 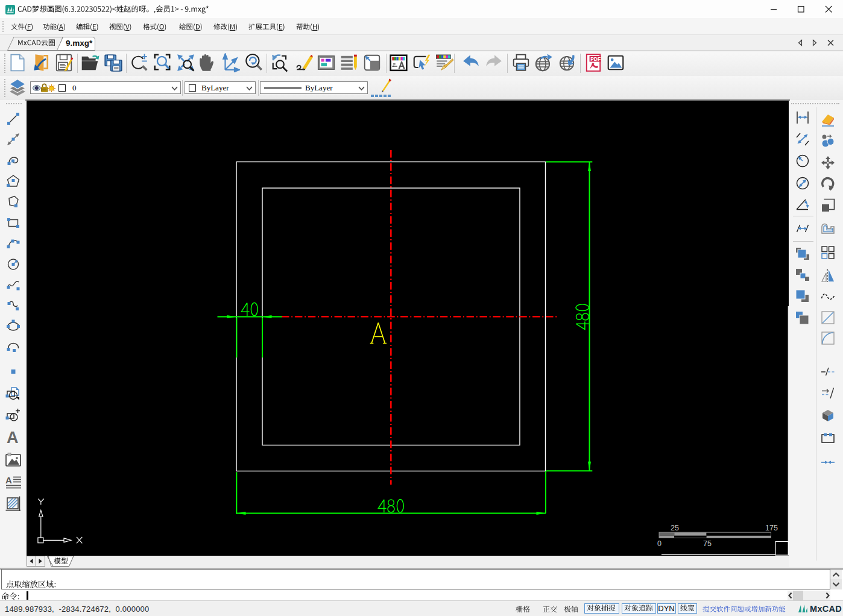 What do you see at coordinates (772, 528) in the screenshot?
I see `svg-text: 175` at bounding box center [772, 528].